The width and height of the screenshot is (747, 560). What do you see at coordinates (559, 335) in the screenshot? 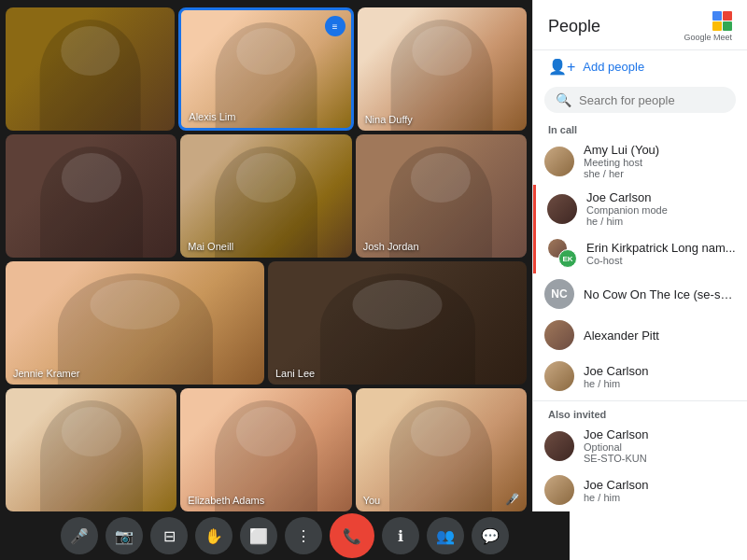
I see `avatar-alex` at bounding box center [559, 335].